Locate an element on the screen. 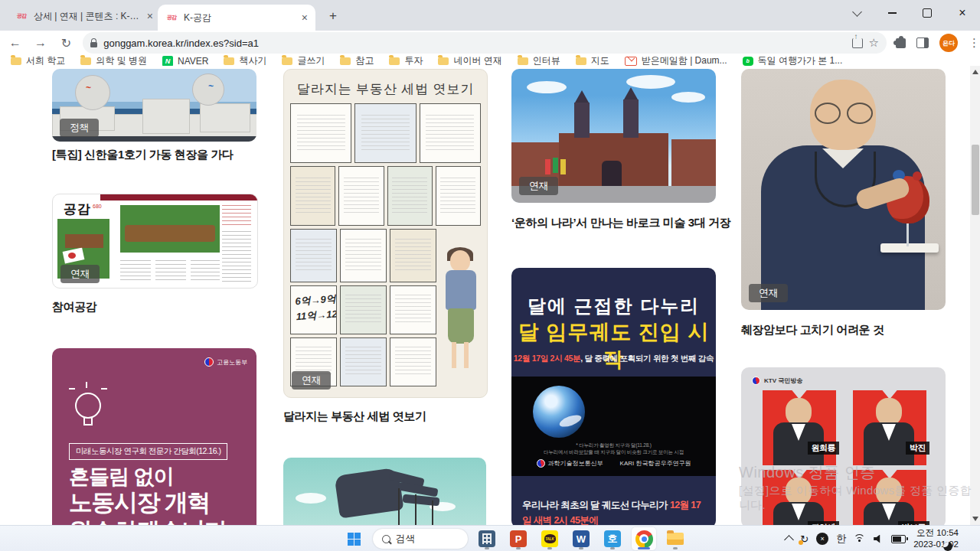  article-caption: 달라지는 부동산 세법 엿보기 is located at coordinates (355, 416).